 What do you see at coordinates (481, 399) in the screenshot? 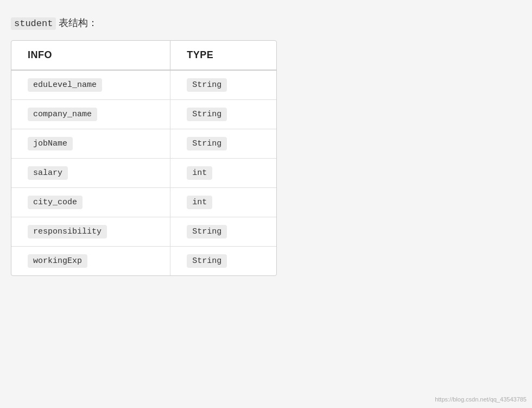
I see `watermark: https://blog.csdn.net/qq_43543785` at bounding box center [481, 399].